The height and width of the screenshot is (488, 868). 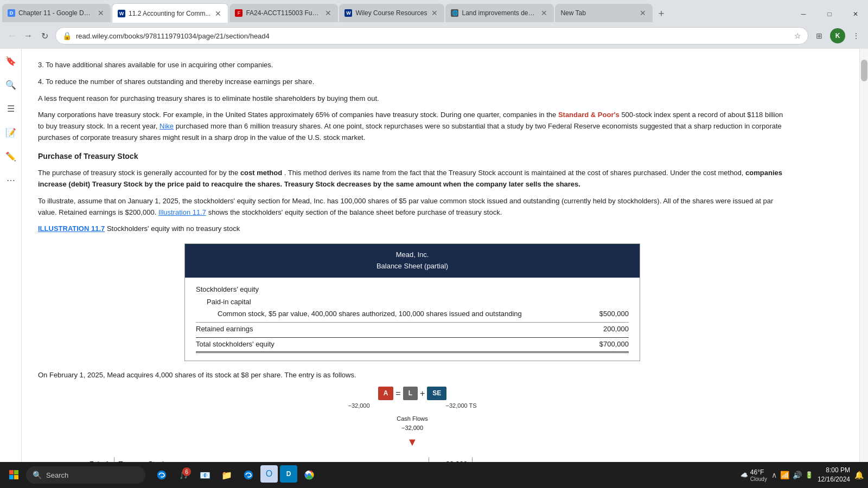 What do you see at coordinates (28, 36) in the screenshot?
I see `forward-button: →` at bounding box center [28, 36].